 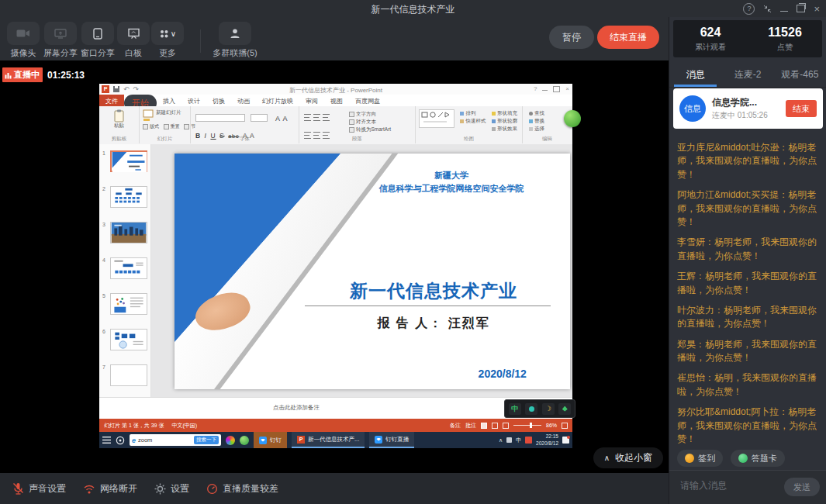 What do you see at coordinates (336, 89) in the screenshot?
I see `ppt-quick-access-bar: P ↶ ↷ 新一代信息技术产业 - PowerPoint ? ×` at bounding box center [336, 89].